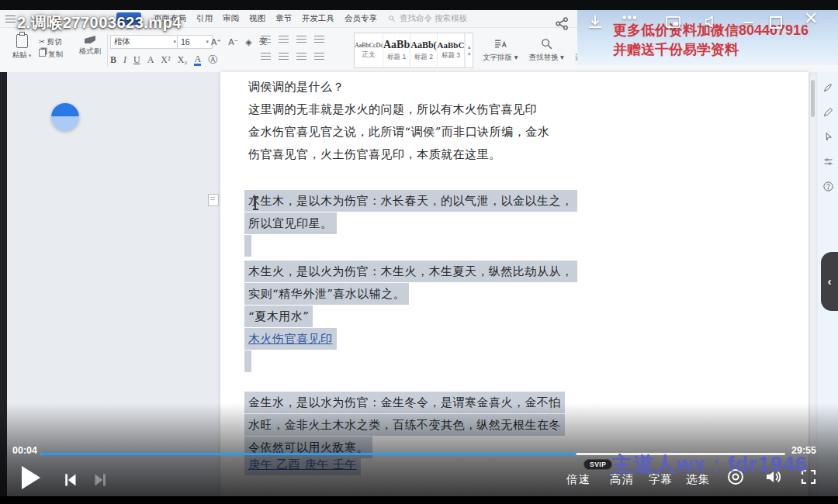 The width and height of the screenshot is (838, 504). I want to click on font-adjust-button: ◈, so click(248, 42).